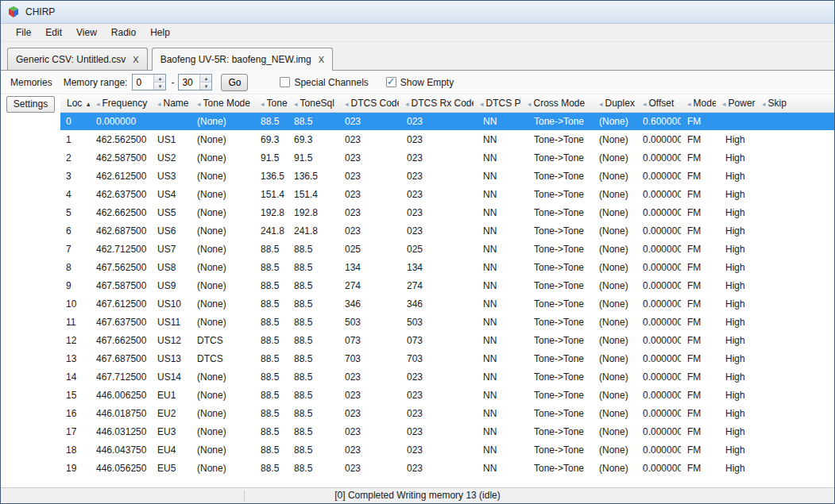 The image size is (835, 504). What do you see at coordinates (121, 376) in the screenshot?
I see `cell-frequency: 467.712500` at bounding box center [121, 376].